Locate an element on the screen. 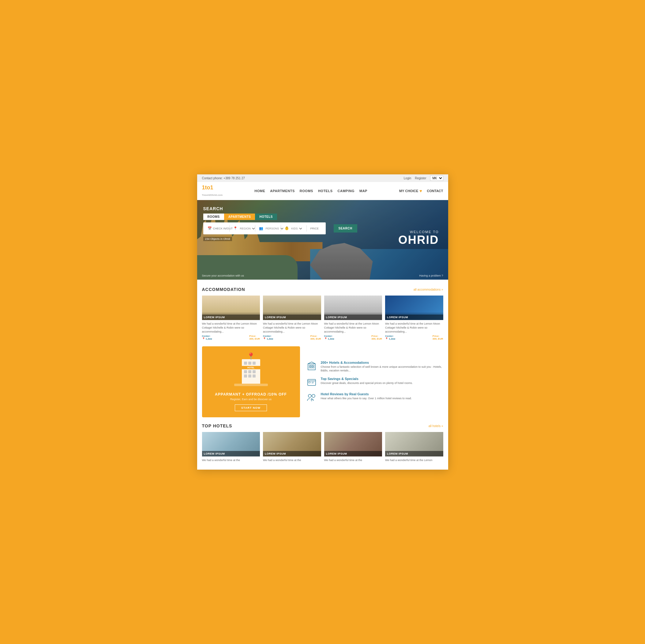  region-field: 📍 REGION is located at coordinates (243, 228).